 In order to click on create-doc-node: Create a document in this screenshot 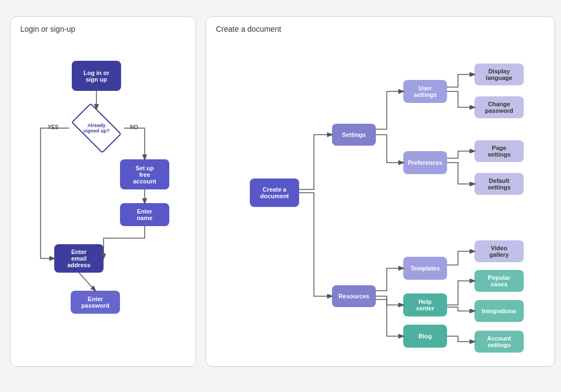, I will do `click(274, 193)`.